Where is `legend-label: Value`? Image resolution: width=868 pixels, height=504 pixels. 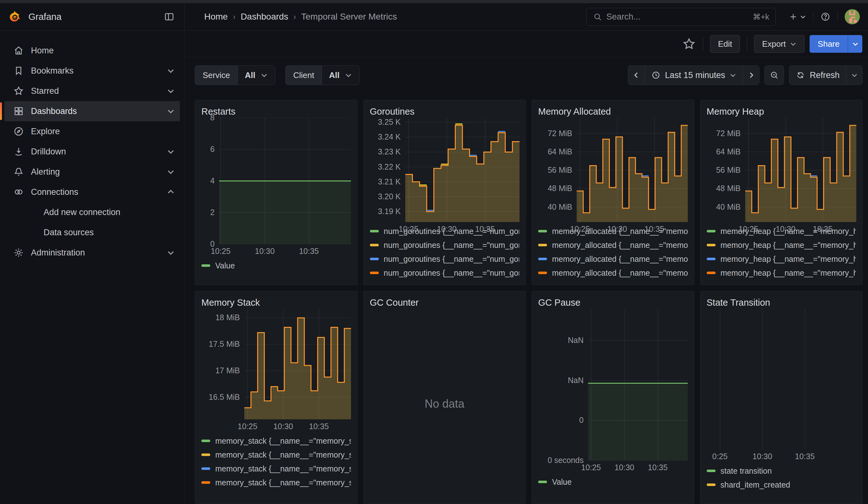
legend-label: Value is located at coordinates (225, 266).